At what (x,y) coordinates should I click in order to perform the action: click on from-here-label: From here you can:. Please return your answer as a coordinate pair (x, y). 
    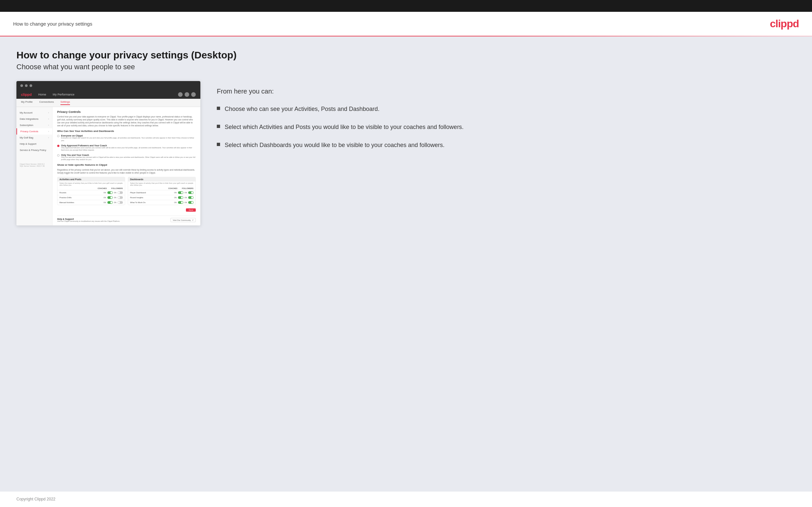
    Looking at the image, I should click on (506, 91).